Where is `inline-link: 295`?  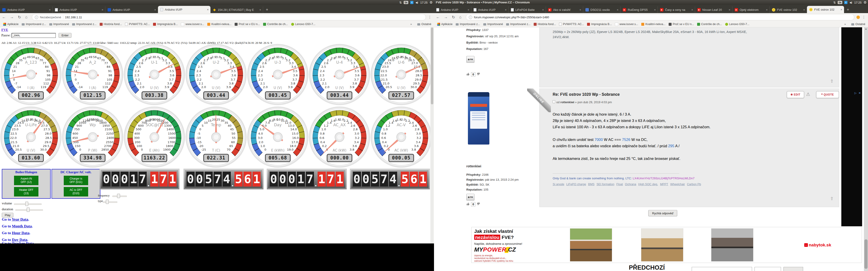 inline-link: 295 is located at coordinates (671, 146).